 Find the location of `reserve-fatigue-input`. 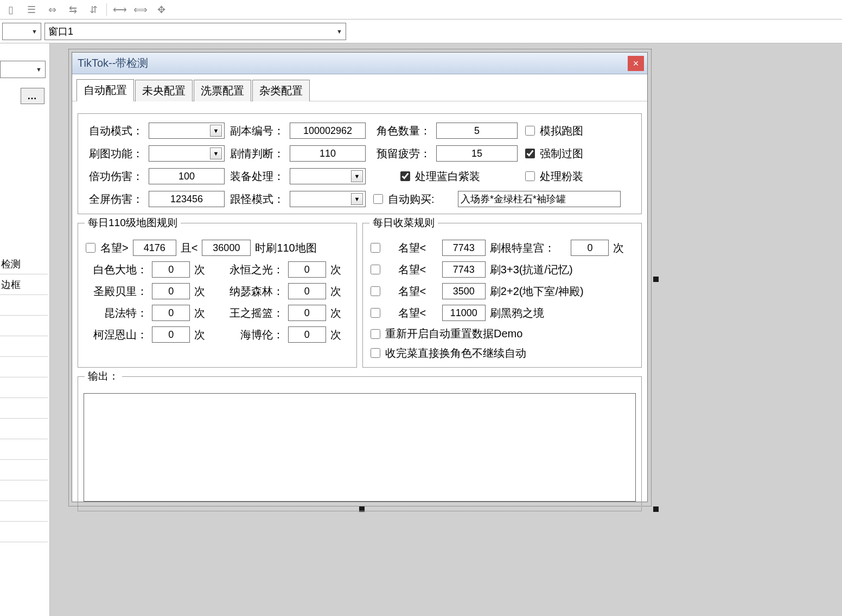

reserve-fatigue-input is located at coordinates (477, 153).